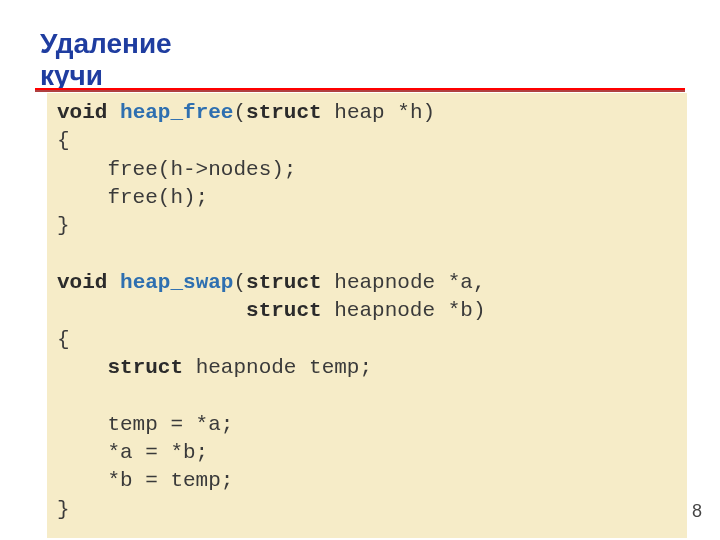  What do you see at coordinates (176, 282) in the screenshot?
I see `func-heap-swap: heap_swap` at bounding box center [176, 282].